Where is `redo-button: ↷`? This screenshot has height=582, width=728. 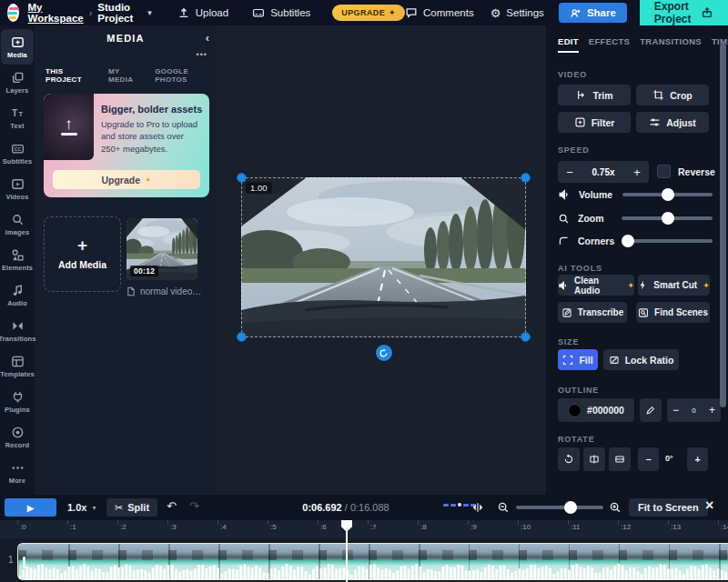
redo-button: ↷ is located at coordinates (195, 506).